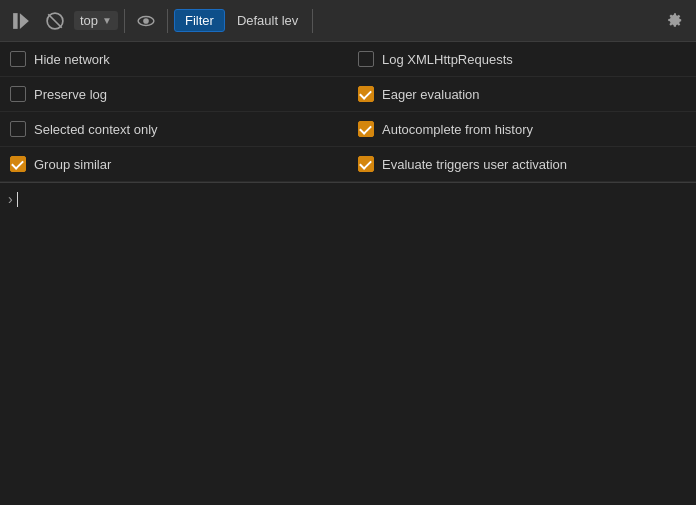 Image resolution: width=696 pixels, height=505 pixels. Describe the element at coordinates (146, 21) in the screenshot. I see `eye-icon` at that location.